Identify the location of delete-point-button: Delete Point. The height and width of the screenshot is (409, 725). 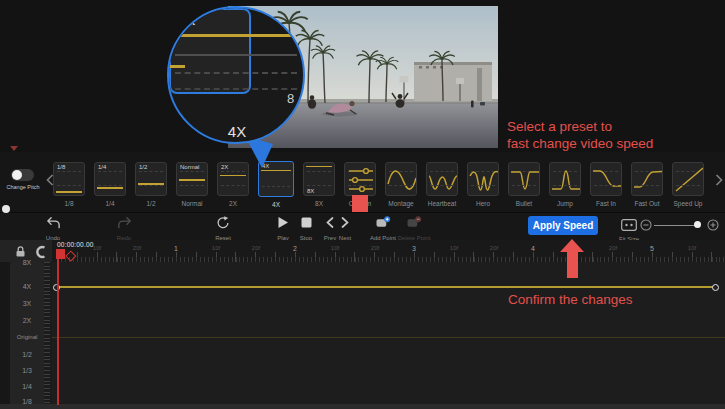
(414, 228).